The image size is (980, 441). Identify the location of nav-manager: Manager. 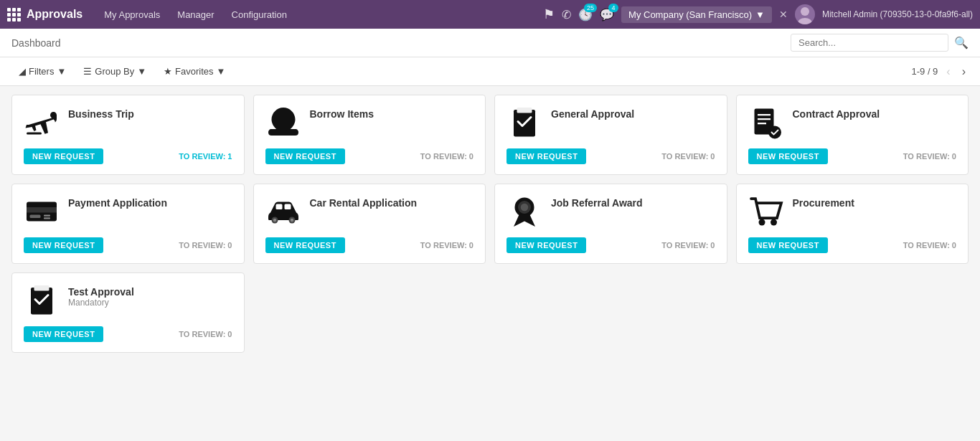
(195, 14).